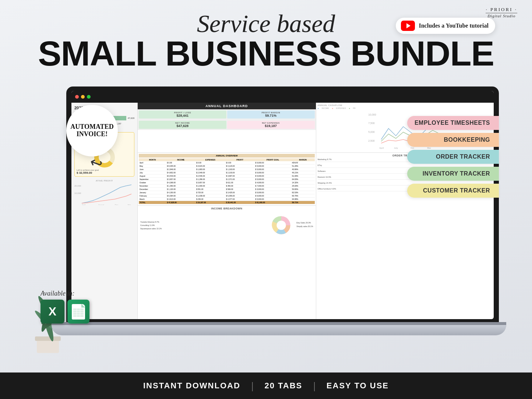 The height and width of the screenshot is (399, 532). I want to click on breakdown-right-item: Shopify sales 30.1%, so click(305, 226).